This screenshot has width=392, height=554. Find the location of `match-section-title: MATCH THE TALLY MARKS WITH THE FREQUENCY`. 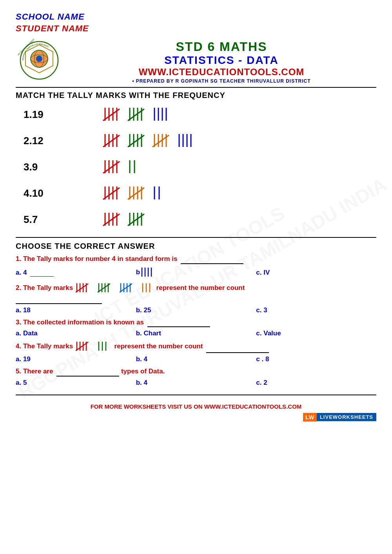

match-section-title: MATCH THE TALLY MARKS WITH THE FREQUENCY is located at coordinates (196, 96).